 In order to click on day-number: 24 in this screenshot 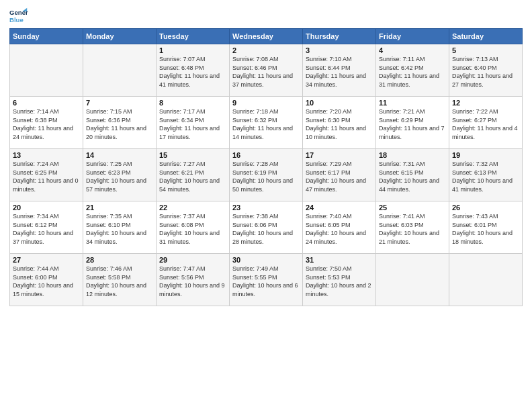, I will do `click(339, 208)`.